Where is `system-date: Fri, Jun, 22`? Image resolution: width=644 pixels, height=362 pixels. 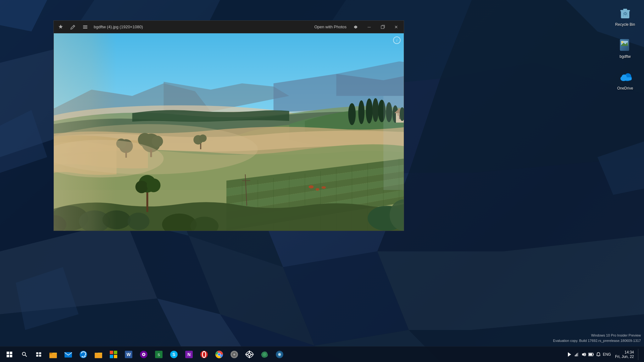 system-date: Fri, Jun, 22 is located at coordinates (625, 357).